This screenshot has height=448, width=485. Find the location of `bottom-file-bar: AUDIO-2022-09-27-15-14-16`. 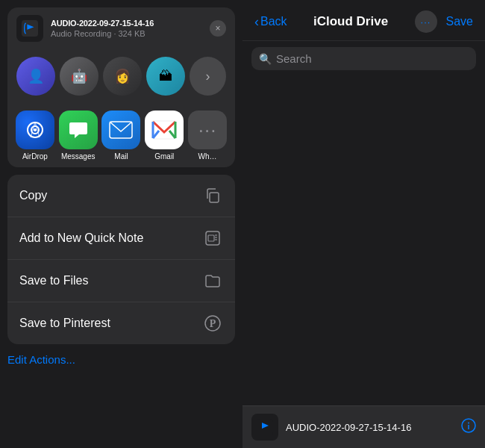

bottom-file-bar: AUDIO-2022-09-27-15-14-16 is located at coordinates (364, 427).